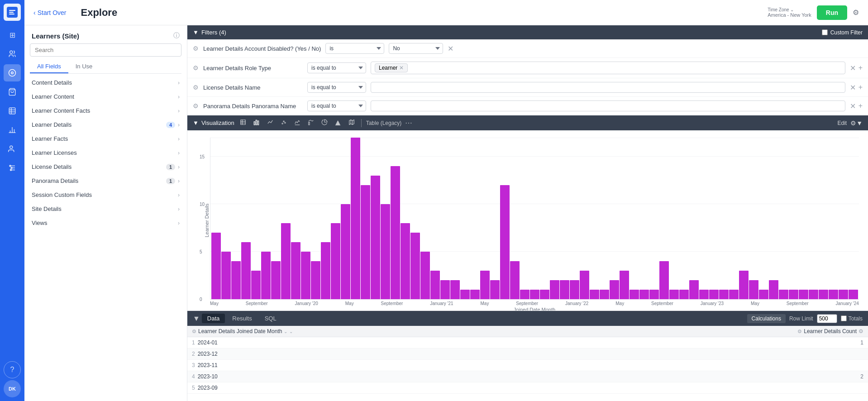 Image resolution: width=868 pixels, height=401 pixels. Describe the element at coordinates (12, 200) in the screenshot. I see `sidebar: ⊞ ? DK` at that location.